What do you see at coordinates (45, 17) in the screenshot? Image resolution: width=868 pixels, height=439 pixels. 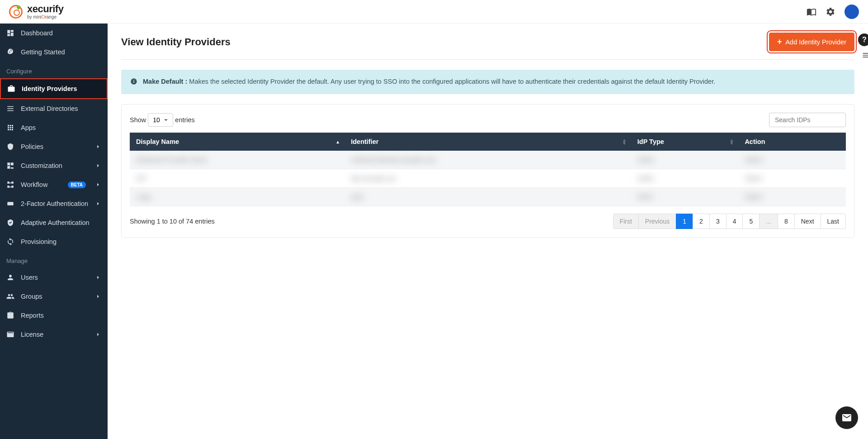 I see `brand-subline: by miniOrange` at bounding box center [45, 17].